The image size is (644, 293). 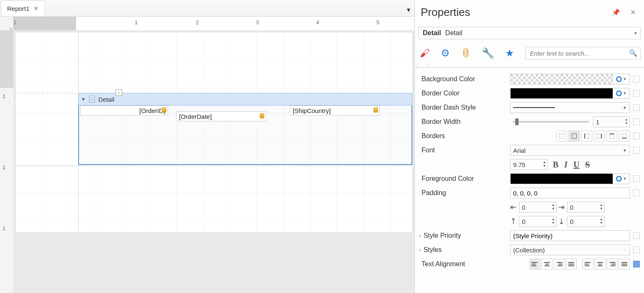 What do you see at coordinates (538, 221) in the screenshot?
I see `pad-top-spin: 0▲▼` at bounding box center [538, 221].